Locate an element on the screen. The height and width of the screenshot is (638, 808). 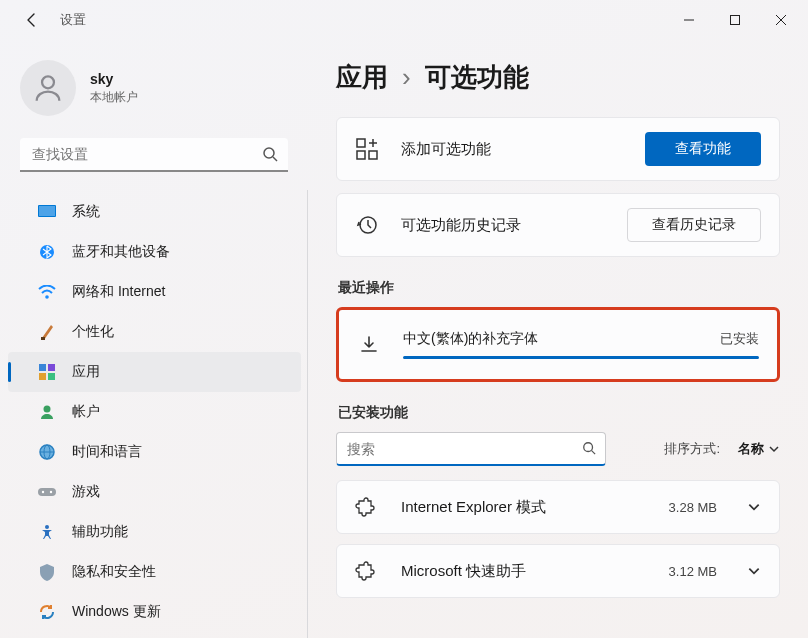
titlebar: 设置 is located at coordinates (404, 20).